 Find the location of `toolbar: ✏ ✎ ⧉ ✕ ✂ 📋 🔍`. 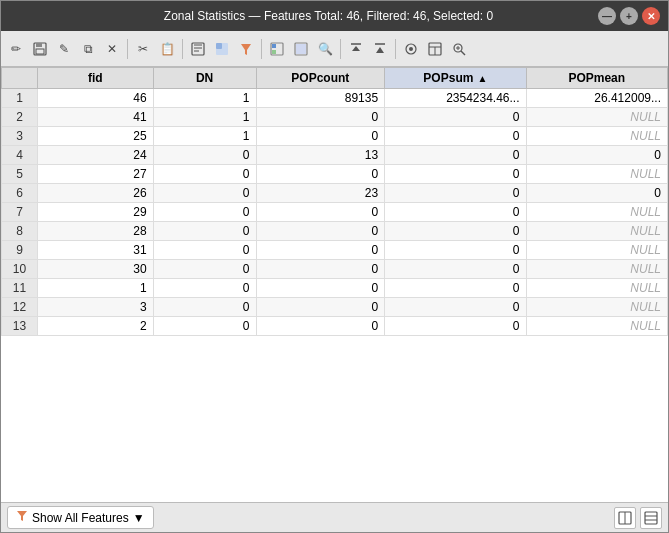

toolbar: ✏ ✎ ⧉ ✕ ✂ 📋 🔍 is located at coordinates (334, 49).